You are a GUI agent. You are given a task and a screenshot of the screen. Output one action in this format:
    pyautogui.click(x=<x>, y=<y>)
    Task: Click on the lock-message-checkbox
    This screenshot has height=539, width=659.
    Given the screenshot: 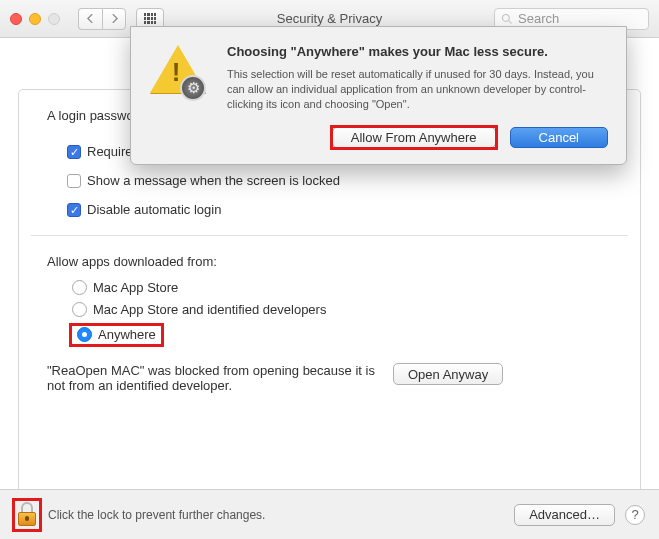 What is the action you would take?
    pyautogui.click(x=74, y=181)
    